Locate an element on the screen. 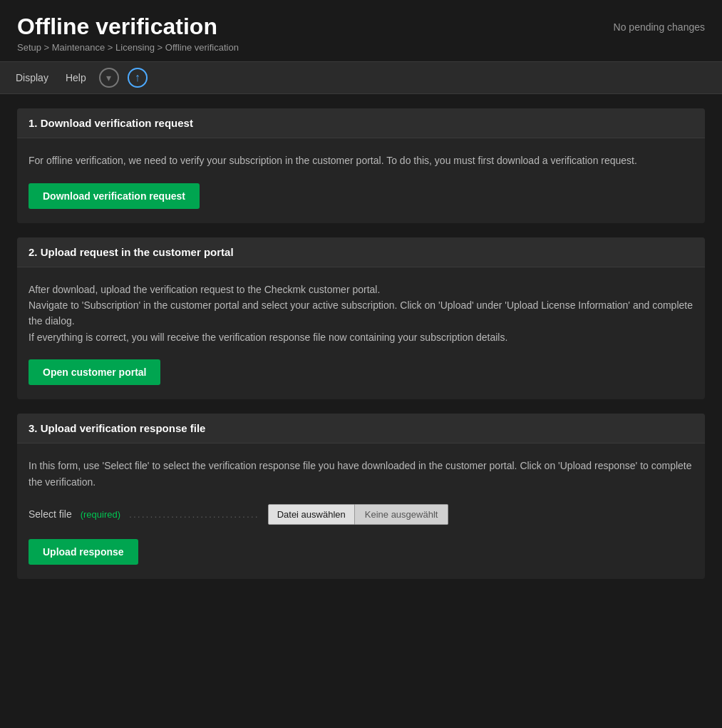 This screenshot has height=728, width=722. section-2-description: After download, upload the verification … is located at coordinates (361, 314).